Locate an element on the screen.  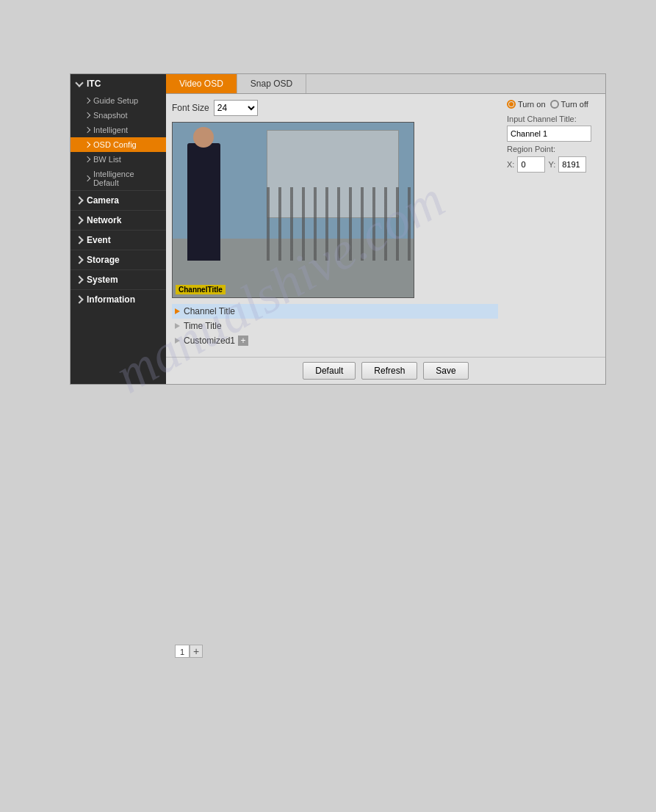
tab-snap-osd-label: Snap OSD is located at coordinates (272, 84).